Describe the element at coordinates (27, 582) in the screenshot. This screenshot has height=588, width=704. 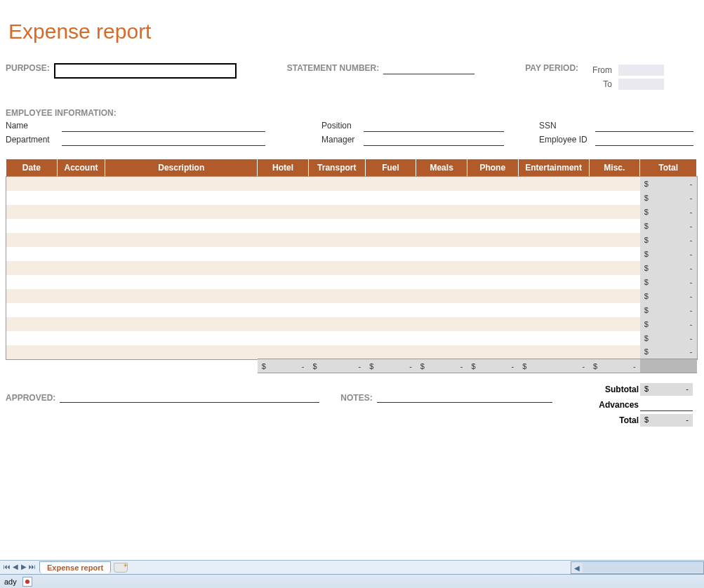
I see `macro-record-icon` at that location.